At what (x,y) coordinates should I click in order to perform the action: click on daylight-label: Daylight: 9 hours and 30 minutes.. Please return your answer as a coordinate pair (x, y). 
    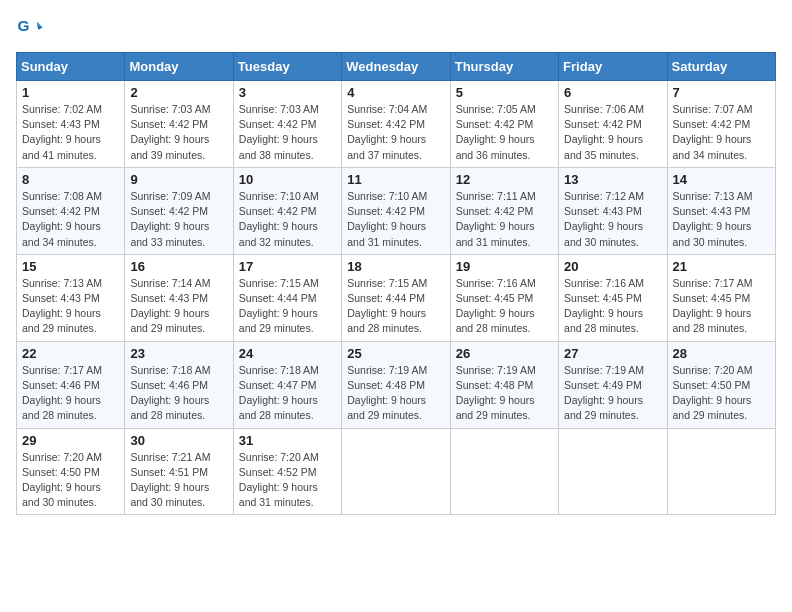
    Looking at the image, I should click on (712, 234).